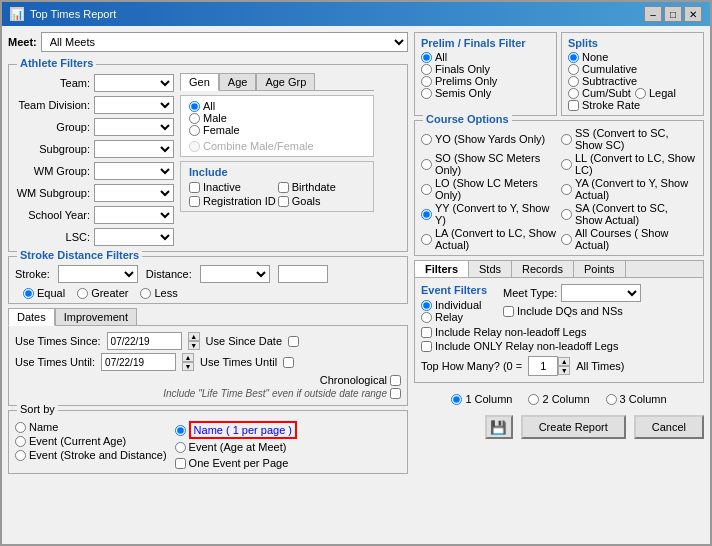  I want to click on cancel-button: Cancel, so click(669, 427).